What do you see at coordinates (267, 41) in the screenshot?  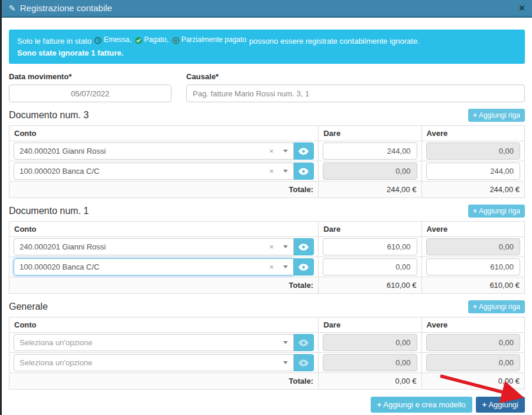 I see `alert-line-1: Solo le fatture in stato Emessa, Pagato,…` at bounding box center [267, 41].